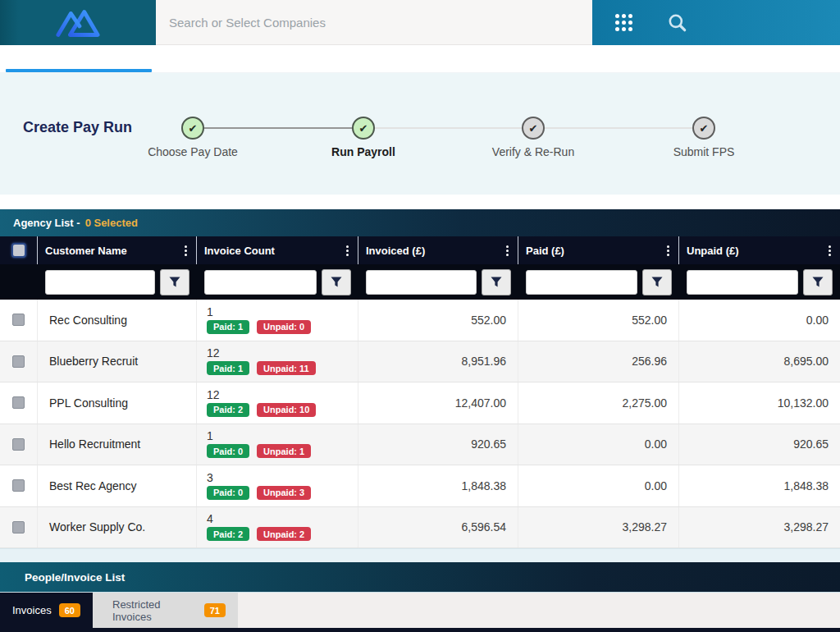  What do you see at coordinates (19, 250) in the screenshot?
I see `select-all-checkbox` at bounding box center [19, 250].